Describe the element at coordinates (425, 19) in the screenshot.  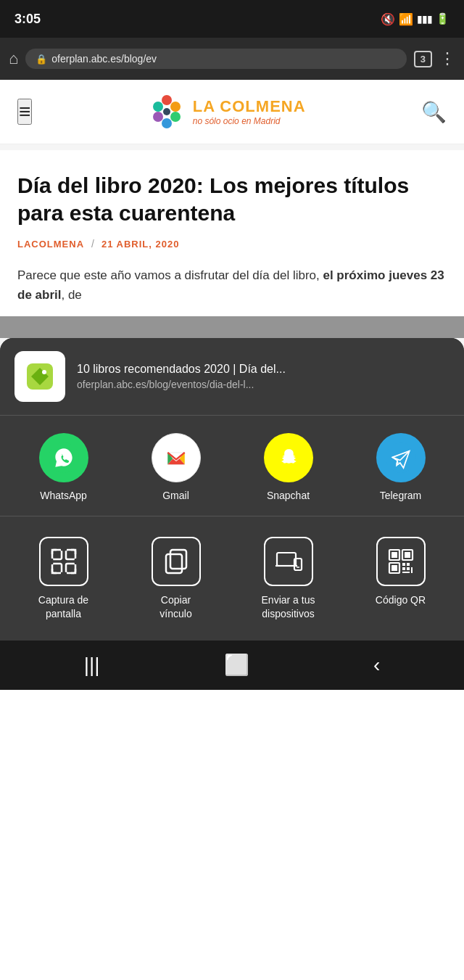
I see `signal-icon: ▮▮▮` at that location.